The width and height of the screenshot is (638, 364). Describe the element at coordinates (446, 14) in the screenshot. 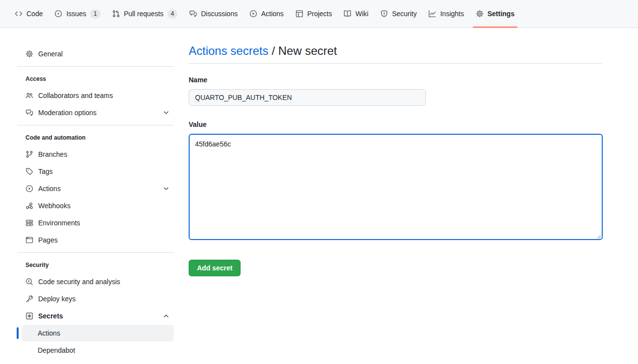

I see `tab-insights: Insights` at that location.